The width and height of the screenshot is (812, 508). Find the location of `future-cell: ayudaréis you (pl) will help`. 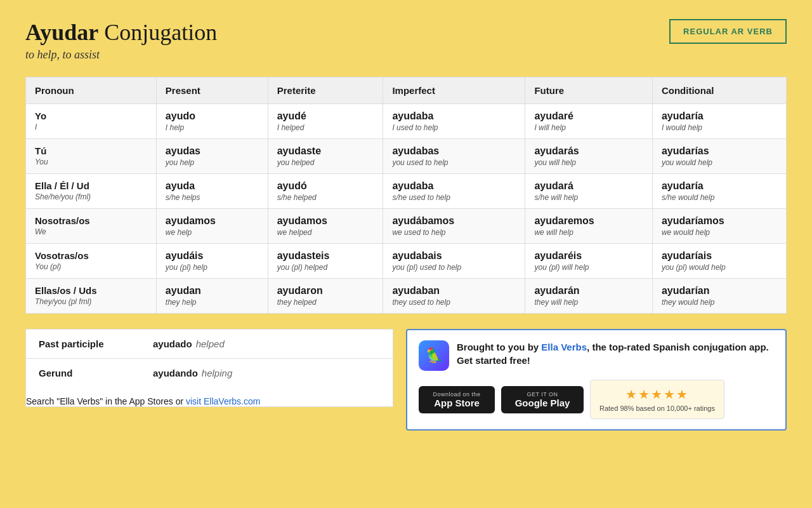

future-cell: ayudaréis you (pl) will help is located at coordinates (589, 262).